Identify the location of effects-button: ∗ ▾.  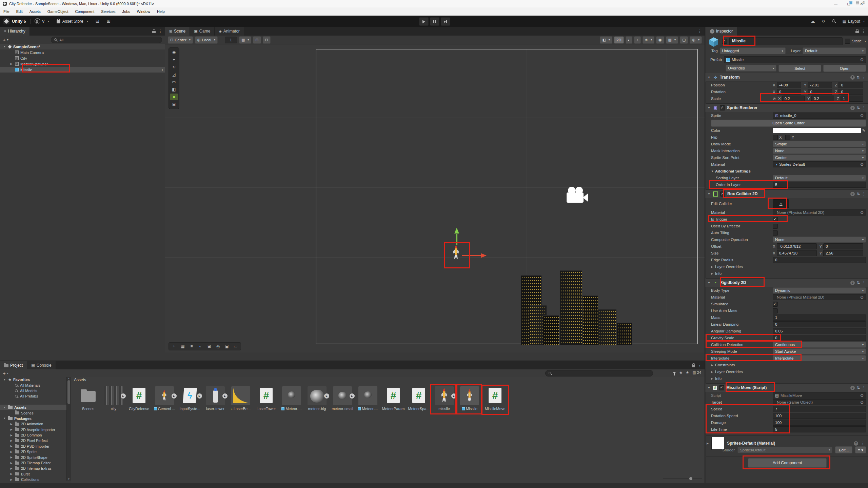
(648, 40).